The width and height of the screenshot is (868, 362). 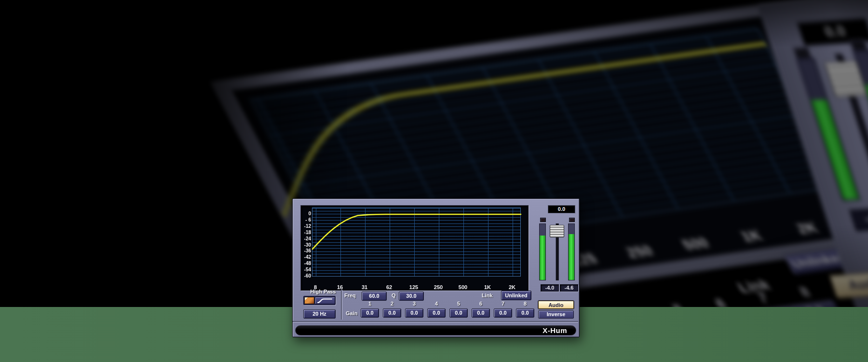 I want to click on gain-label: Gain, so click(x=353, y=314).